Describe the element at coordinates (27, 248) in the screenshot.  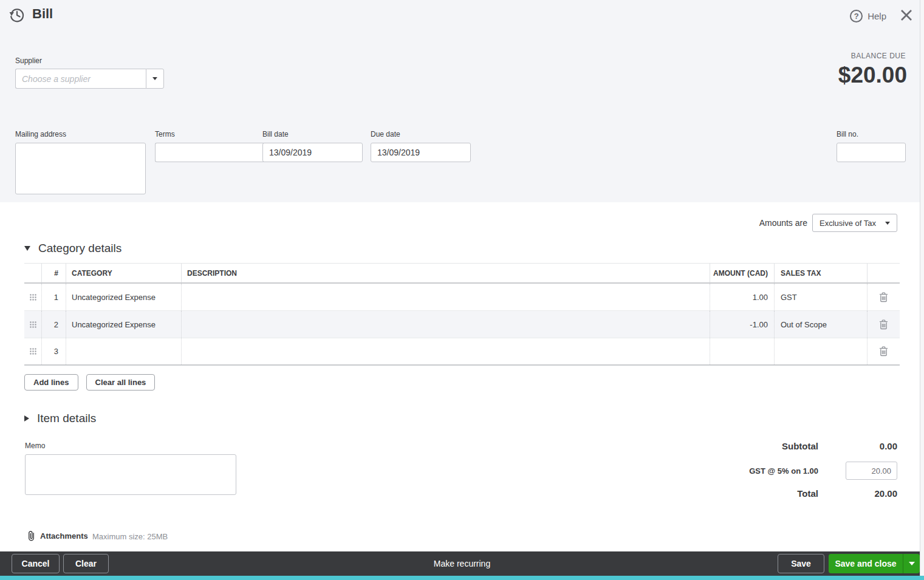
I see `collapse-arrow-icon` at that location.